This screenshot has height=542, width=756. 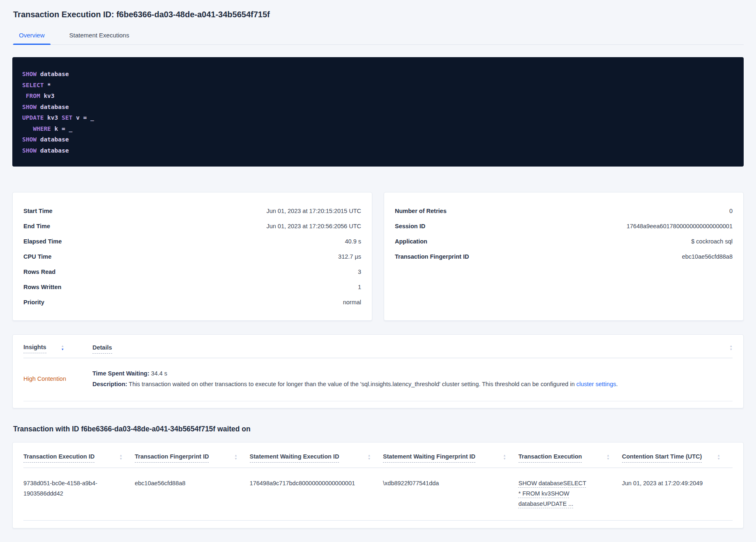 I want to click on insights-table-header: Insights ▲▼ Details ▲▼, so click(x=378, y=346).